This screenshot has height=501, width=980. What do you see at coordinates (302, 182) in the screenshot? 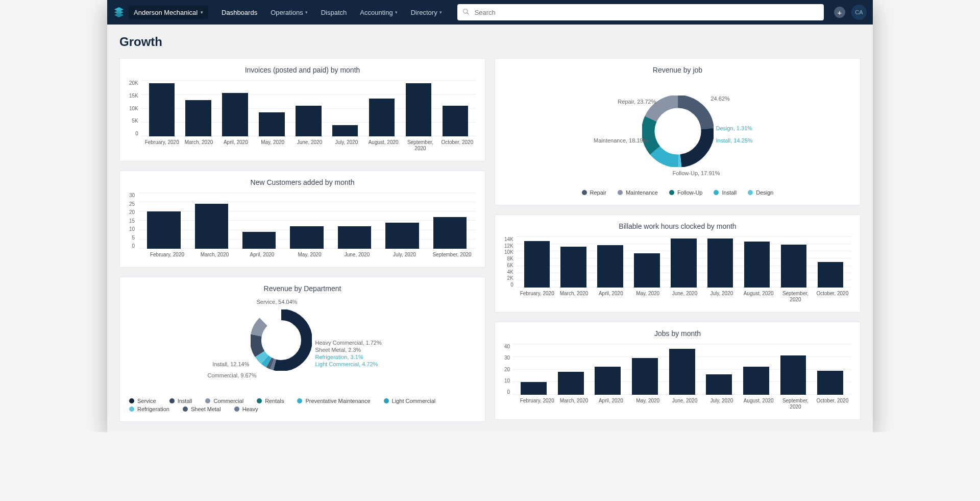
I see `chart-title: New Customers added by month` at bounding box center [302, 182].